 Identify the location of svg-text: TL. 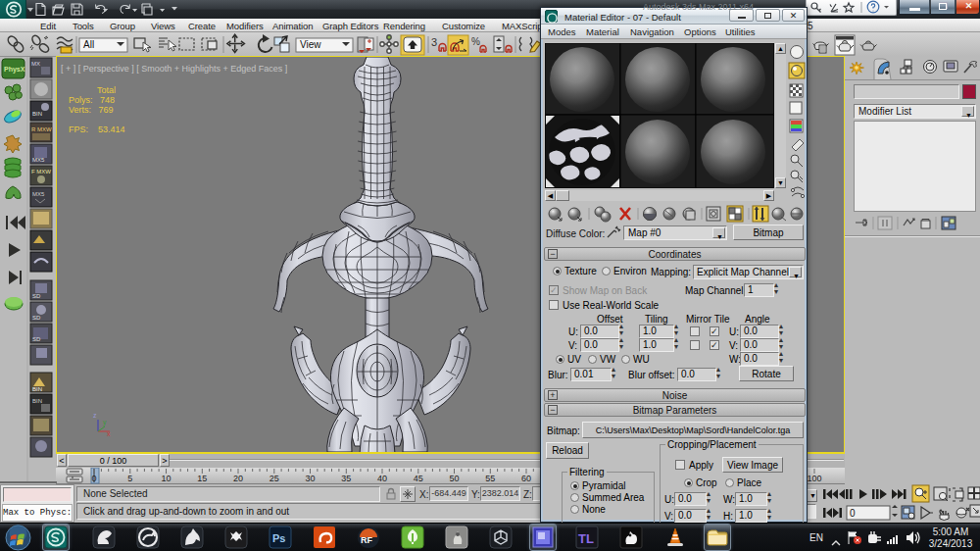
(586, 539).